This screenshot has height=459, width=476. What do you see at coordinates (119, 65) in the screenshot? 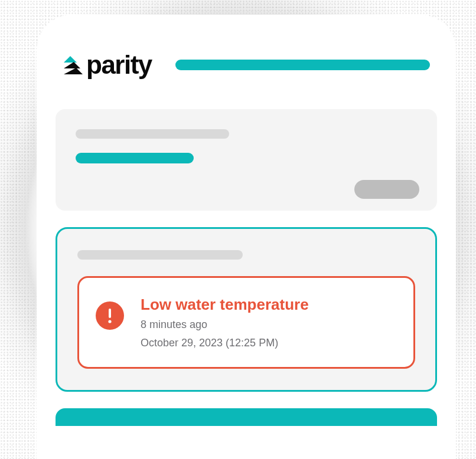
I see `brand-wordmark: parity` at bounding box center [119, 65].